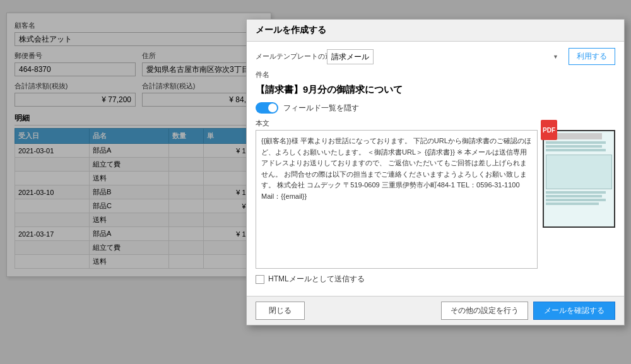 The width and height of the screenshot is (631, 364). Describe the element at coordinates (350, 57) in the screenshot. I see `template-select: 請求メール` at that location.